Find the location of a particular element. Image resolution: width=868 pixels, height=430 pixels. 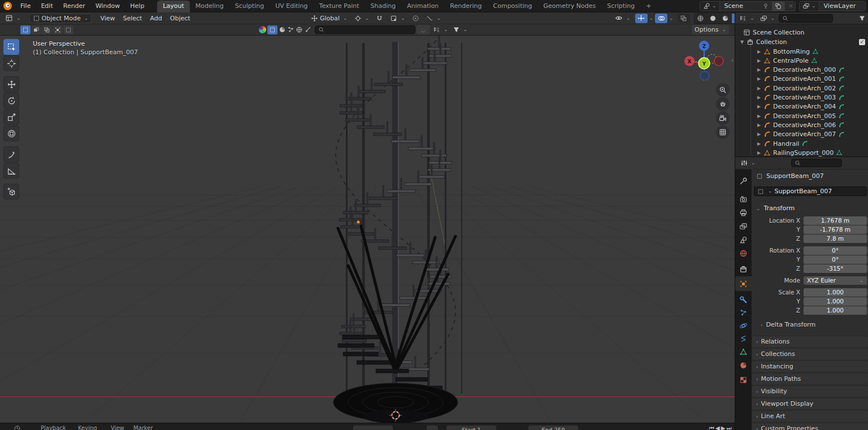

outliner-item-DecorativeArch_000: ▶ DecorativeArch_000 is located at coordinates (801, 70).